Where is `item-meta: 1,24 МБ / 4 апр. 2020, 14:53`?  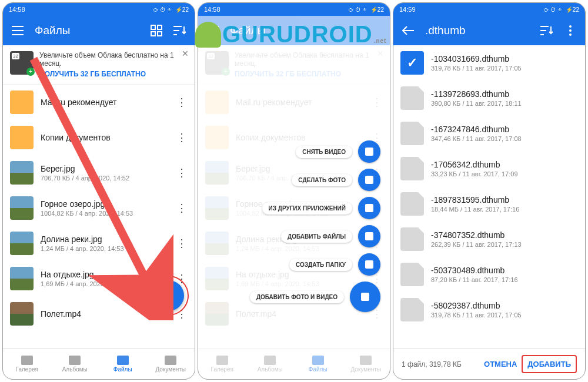
item-meta: 1,24 МБ / 4 апр. 2020, 14:53 is located at coordinates (105, 249).